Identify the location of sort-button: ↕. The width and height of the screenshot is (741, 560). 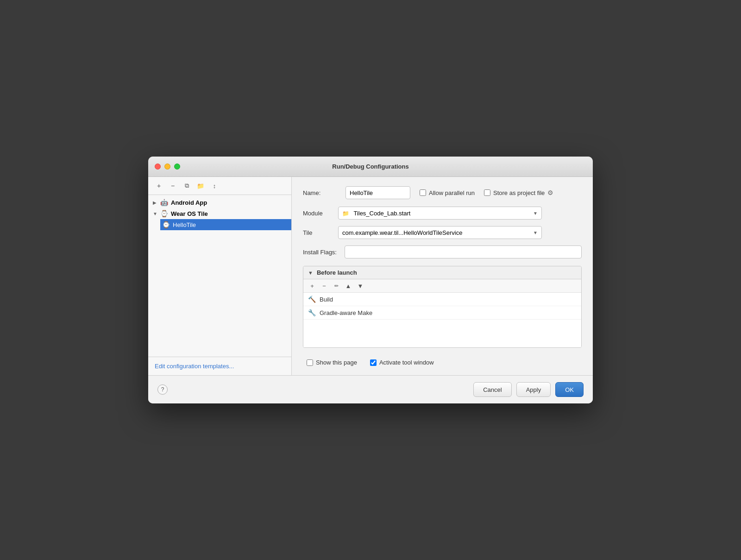
(214, 186).